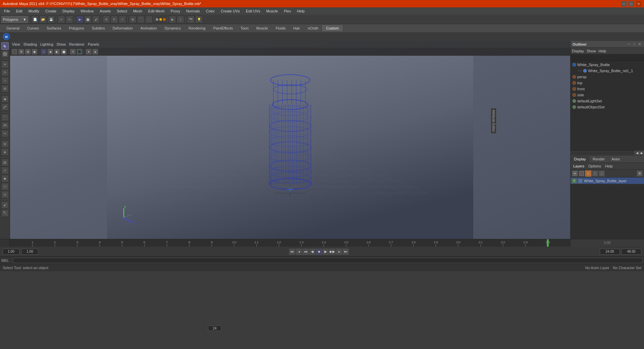 This screenshot has width=644, height=349. What do you see at coordinates (494, 121) in the screenshot?
I see `attribute-editor-tab: Attribute Editor` at bounding box center [494, 121].